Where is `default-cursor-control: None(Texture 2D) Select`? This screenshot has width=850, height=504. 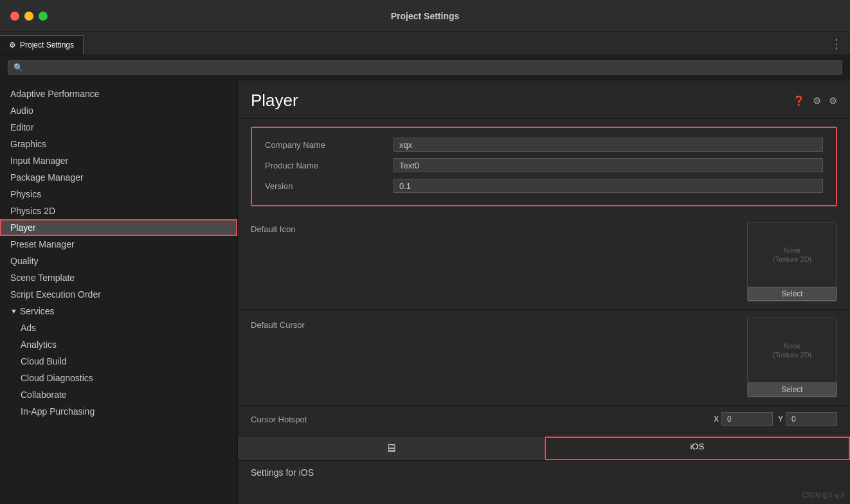
default-cursor-control: None(Texture 2D) Select is located at coordinates (608, 357).